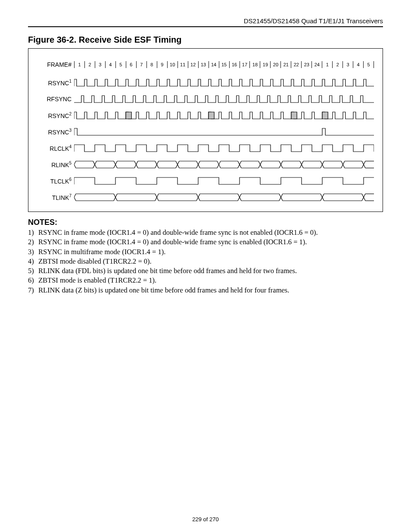  What do you see at coordinates (224, 99) in the screenshot?
I see `rfsync-wave` at bounding box center [224, 99].